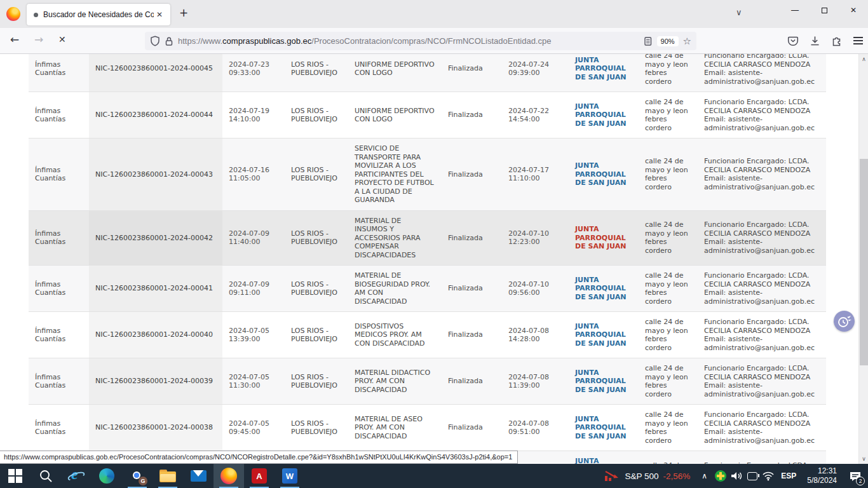  What do you see at coordinates (535, 175) in the screenshot?
I see `cell-finalized-date: 2024-07-17 11:10:00` at bounding box center [535, 175].